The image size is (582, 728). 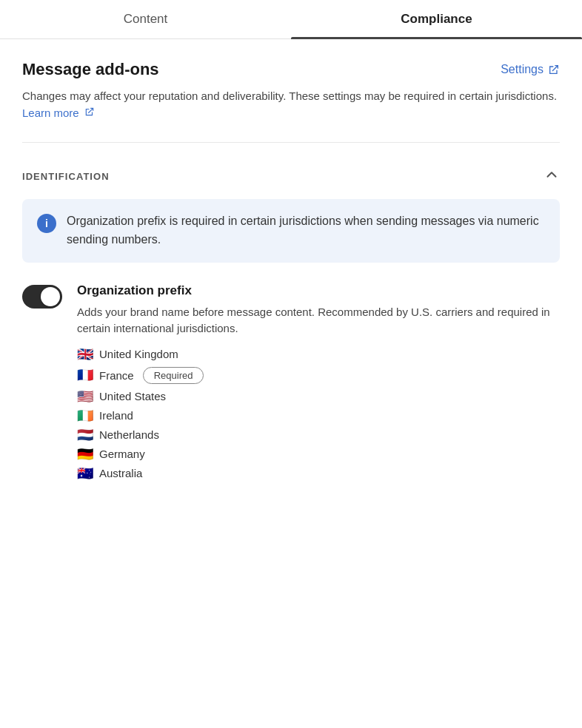 I want to click on identification-label: IDENTIFICATION, so click(x=66, y=176).